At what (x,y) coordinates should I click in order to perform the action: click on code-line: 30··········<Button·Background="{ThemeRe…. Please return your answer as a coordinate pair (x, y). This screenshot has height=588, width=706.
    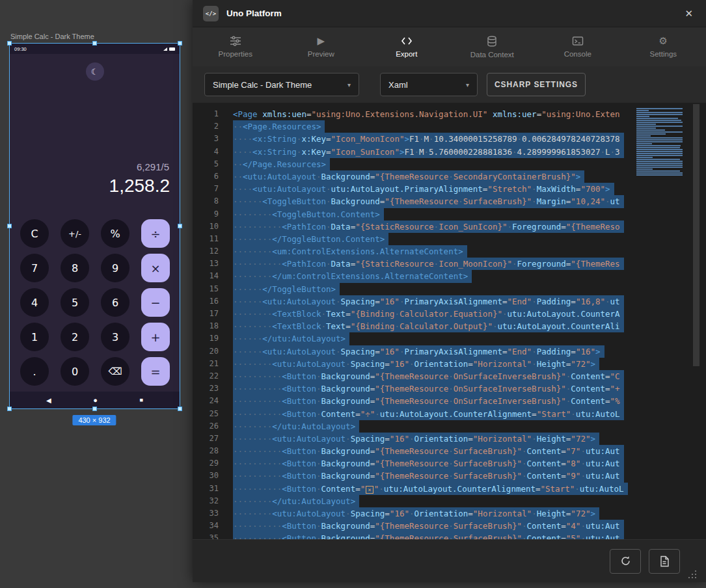
    Looking at the image, I should click on (411, 476).